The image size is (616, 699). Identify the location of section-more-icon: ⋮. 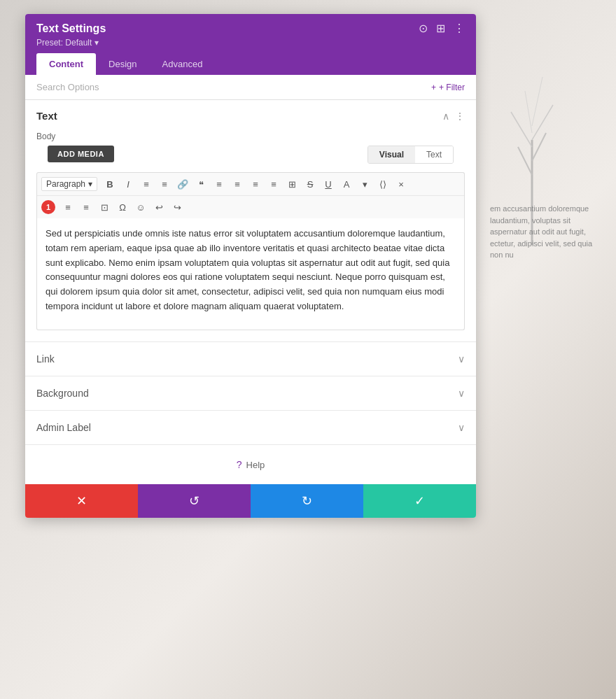
(460, 116).